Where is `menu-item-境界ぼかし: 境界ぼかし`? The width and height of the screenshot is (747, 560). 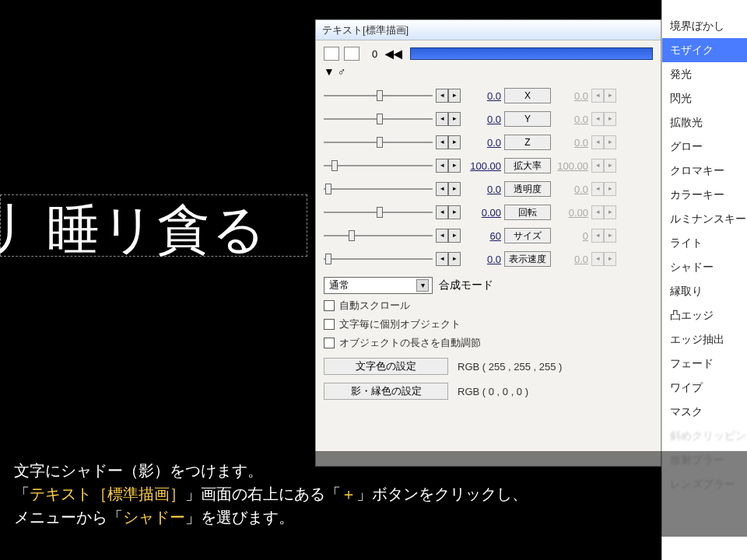
menu-item-境界ぼかし: 境界ぼかし is located at coordinates (705, 26).